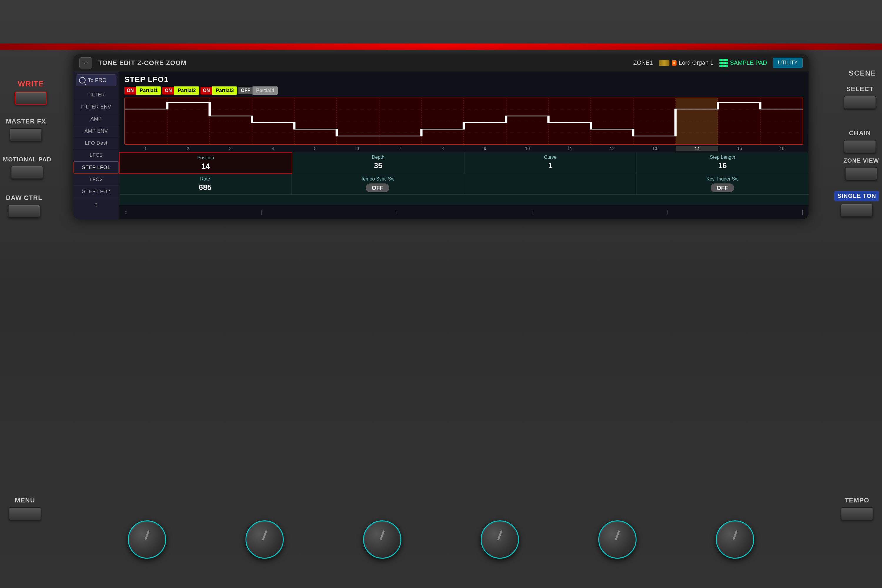  Describe the element at coordinates (188, 148) in the screenshot. I see `step-num-2: 2` at that location.